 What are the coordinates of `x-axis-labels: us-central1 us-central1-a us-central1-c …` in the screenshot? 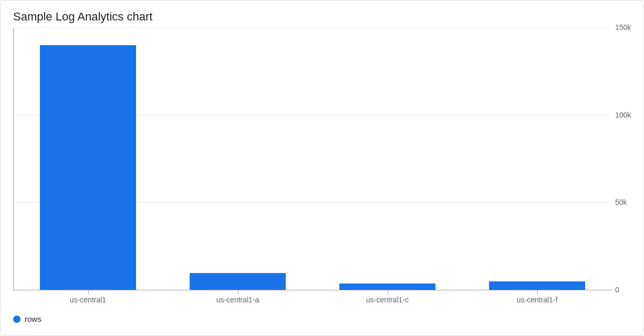 It's located at (322, 297).